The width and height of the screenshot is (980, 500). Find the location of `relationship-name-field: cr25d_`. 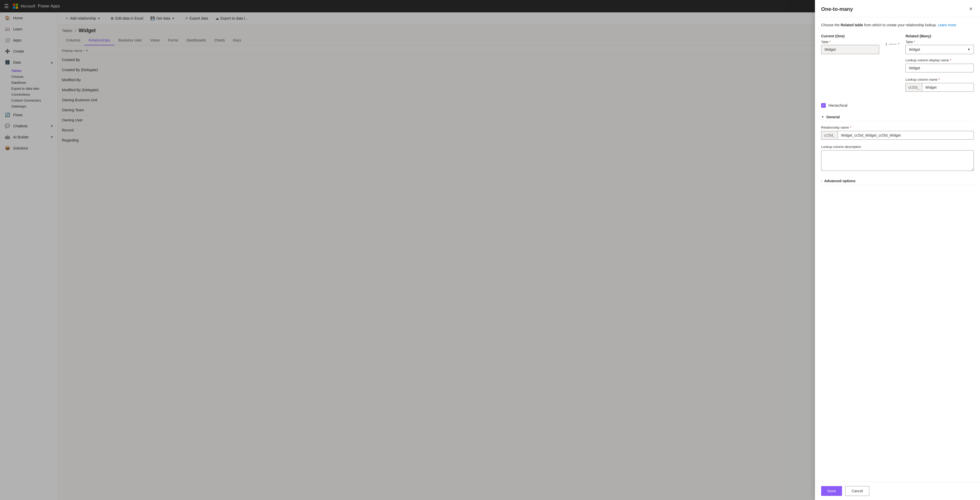

relationship-name-field: cr25d_ is located at coordinates (897, 135).